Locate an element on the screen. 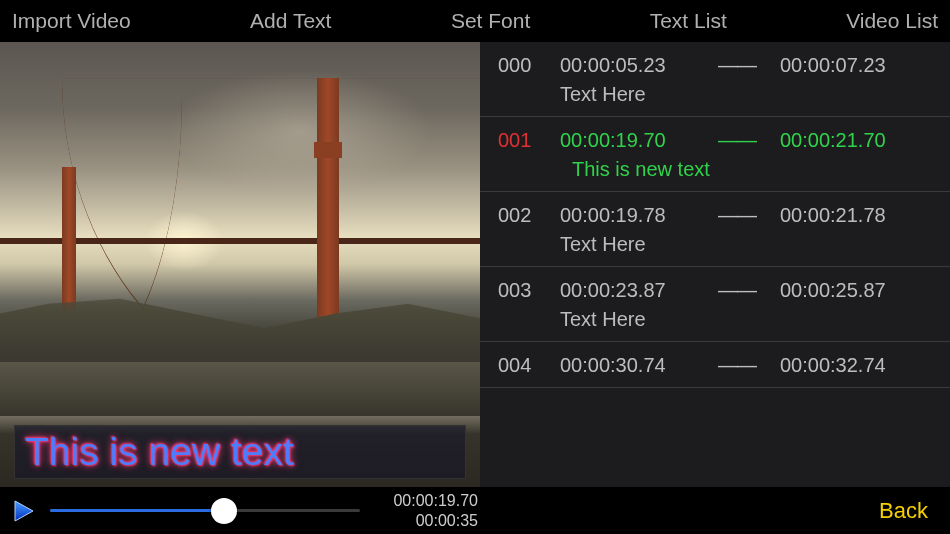 The width and height of the screenshot is (950, 534). back-button: Back is located at coordinates (904, 511).